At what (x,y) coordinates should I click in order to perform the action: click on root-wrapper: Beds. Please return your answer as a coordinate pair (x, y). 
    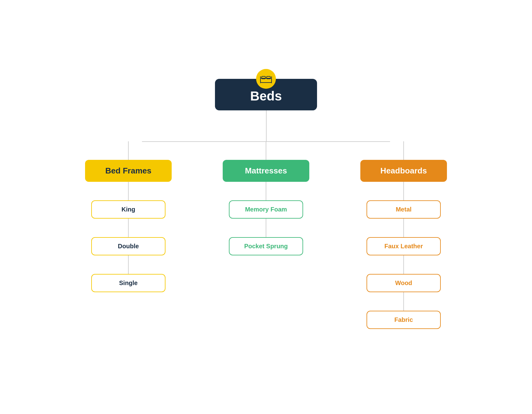
    Looking at the image, I should click on (266, 95).